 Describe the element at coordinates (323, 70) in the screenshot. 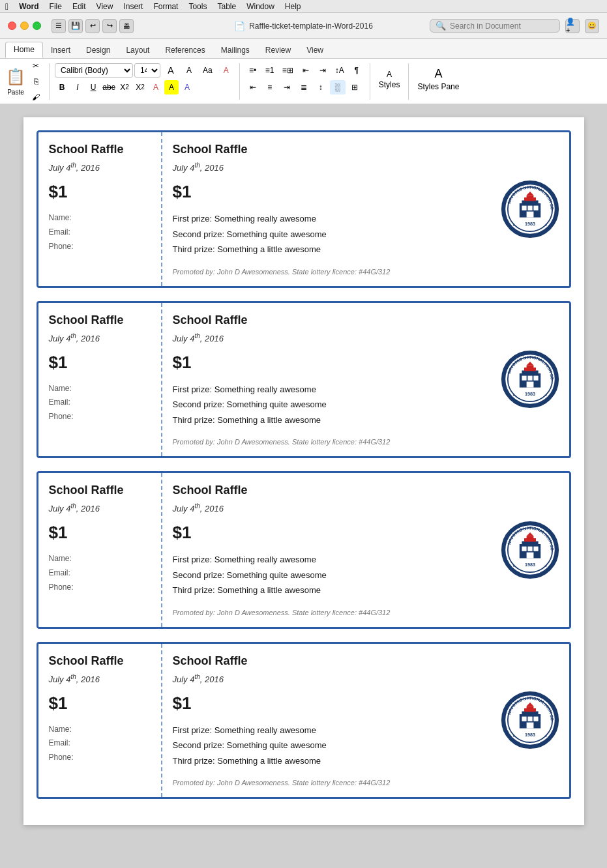

I see `increase-indent-button: ⇥` at that location.